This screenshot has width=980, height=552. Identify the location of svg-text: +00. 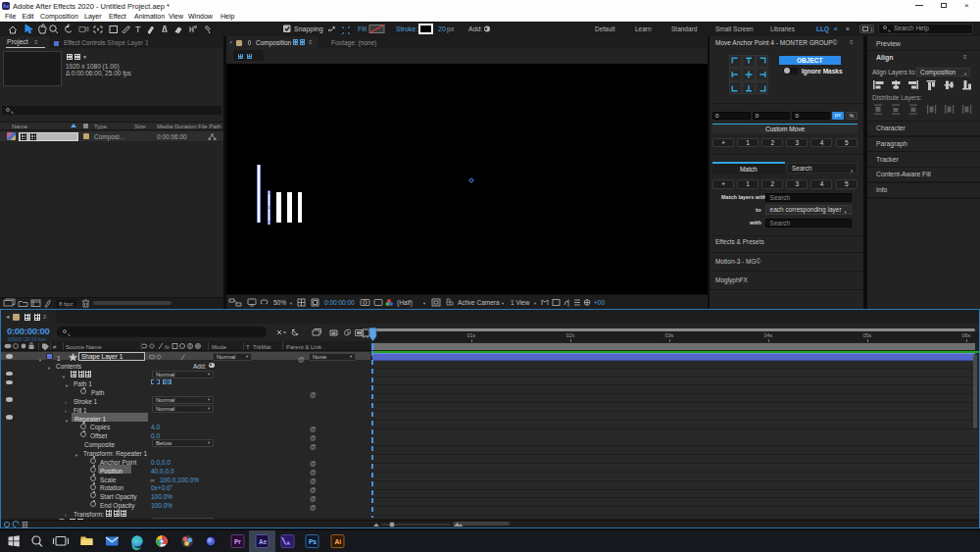
(600, 302).